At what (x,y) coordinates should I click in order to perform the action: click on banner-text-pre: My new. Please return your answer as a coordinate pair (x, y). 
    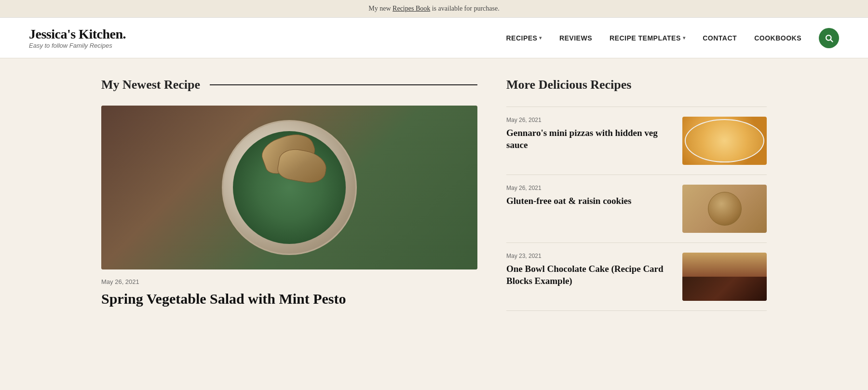
    Looking at the image, I should click on (380, 9).